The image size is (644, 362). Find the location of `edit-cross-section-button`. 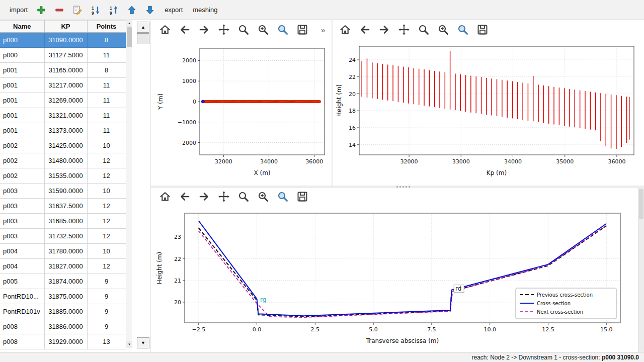

edit-cross-section-button is located at coordinates (78, 10).